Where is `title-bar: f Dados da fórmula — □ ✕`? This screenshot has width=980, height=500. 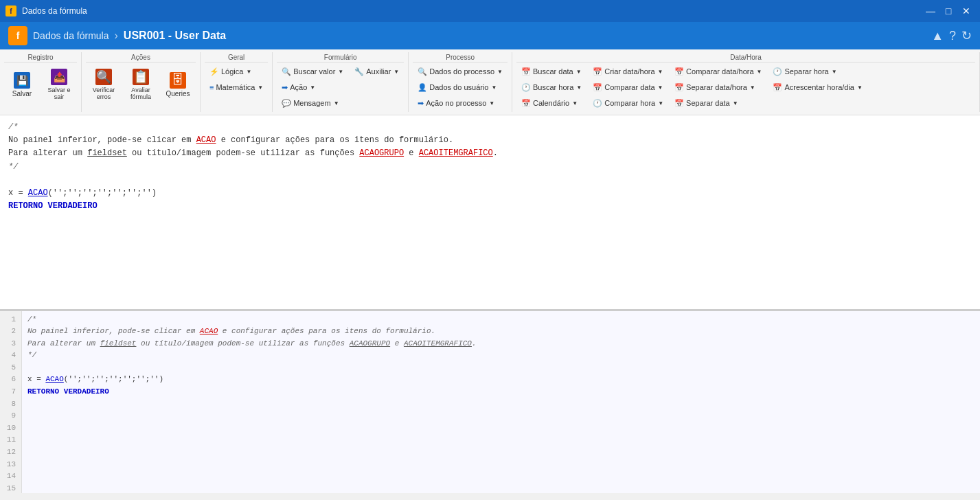
title-bar: f Dados da fórmula — □ ✕ is located at coordinates (490, 11).